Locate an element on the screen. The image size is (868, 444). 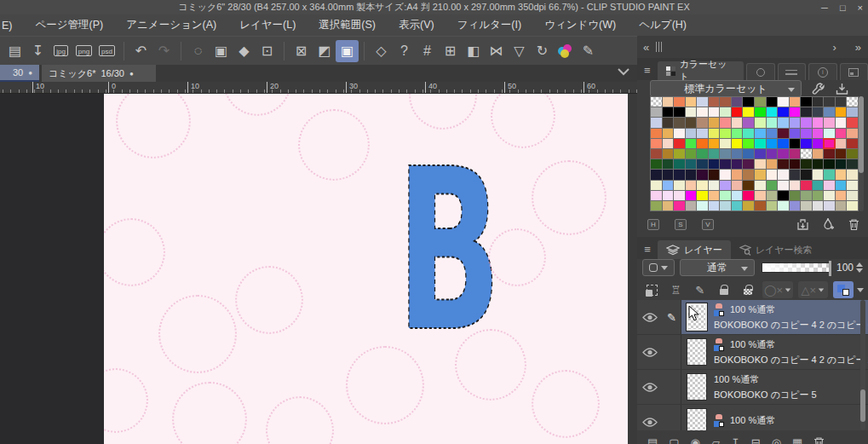
opacity-slider-handle is located at coordinates (830, 268).